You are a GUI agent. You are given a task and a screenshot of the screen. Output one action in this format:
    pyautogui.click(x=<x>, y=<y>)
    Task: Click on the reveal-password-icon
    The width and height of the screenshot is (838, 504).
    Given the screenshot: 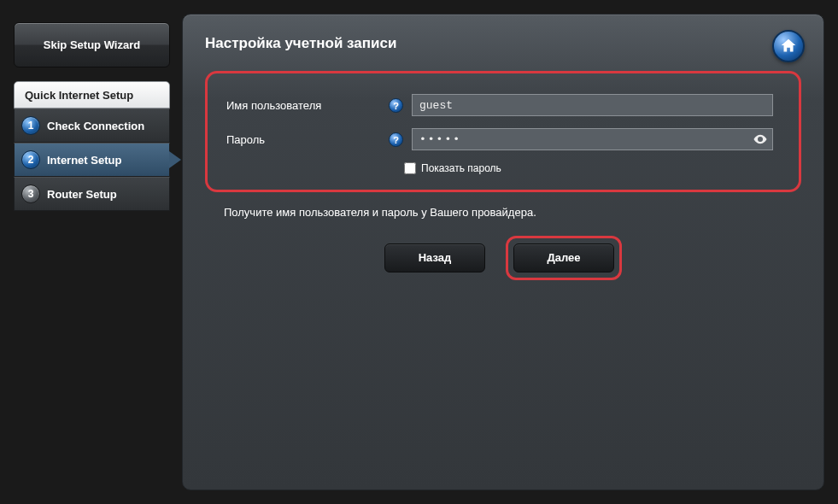 What is the action you would take?
    pyautogui.click(x=760, y=139)
    